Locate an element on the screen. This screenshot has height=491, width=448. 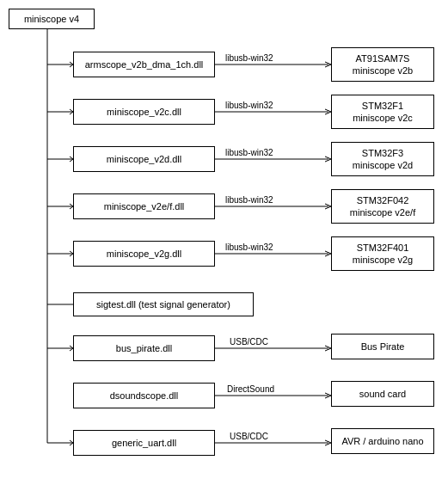
node-uart_dll: generic_uart.dll is located at coordinates (144, 443).